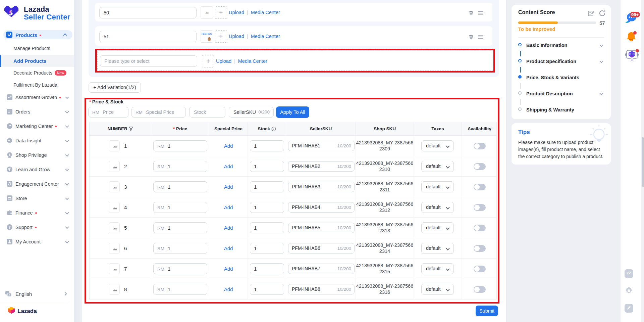  What do you see at coordinates (9, 295) in the screenshot?
I see `svg-text: A` at bounding box center [9, 295].